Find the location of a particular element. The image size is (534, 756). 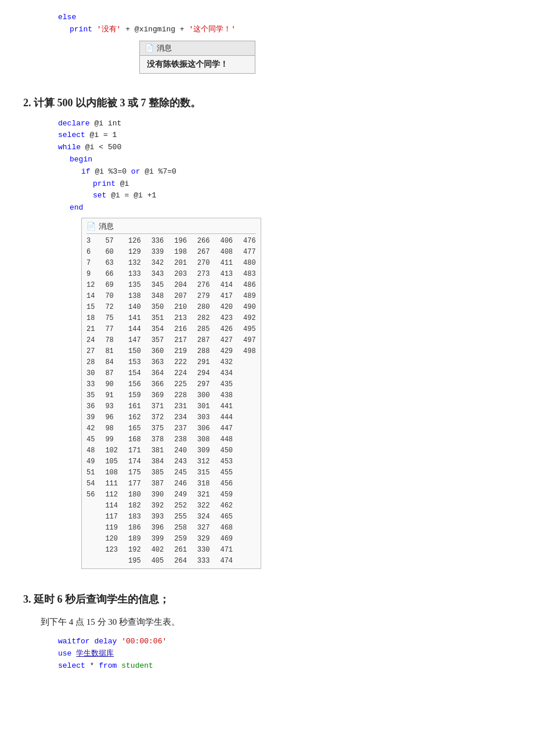

select-line: select @i = 1 is located at coordinates (284, 136).